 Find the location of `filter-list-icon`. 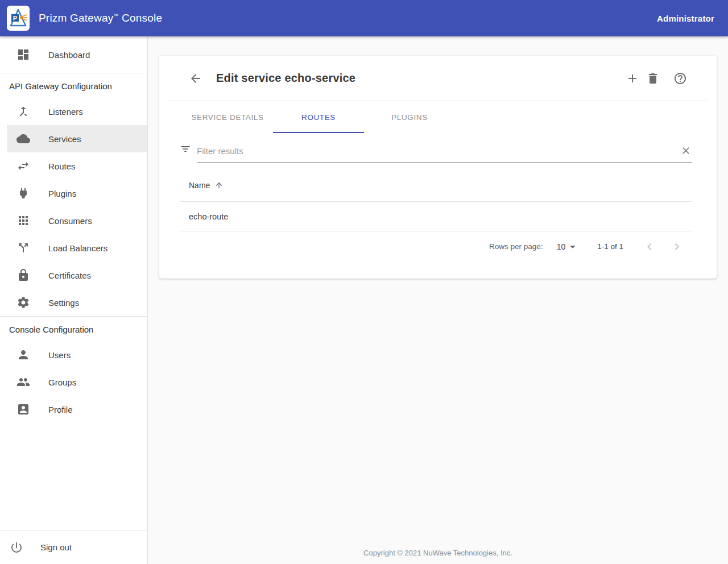

filter-list-icon is located at coordinates (185, 149).